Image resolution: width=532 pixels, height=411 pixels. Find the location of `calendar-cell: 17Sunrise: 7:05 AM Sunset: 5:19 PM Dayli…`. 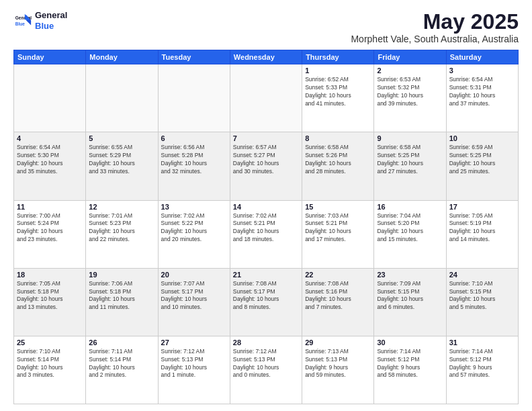

calendar-cell: 17Sunrise: 7:05 AM Sunset: 5:19 PM Dayli… is located at coordinates (482, 234).